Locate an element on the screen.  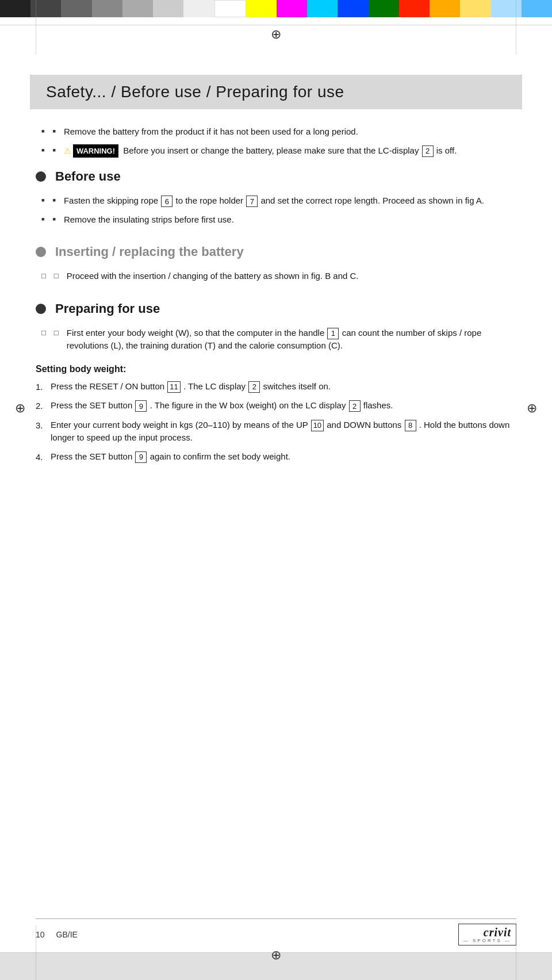
numbered-steps-list: 1. Press the RESET / ON button 11 . The … is located at coordinates (276, 422).